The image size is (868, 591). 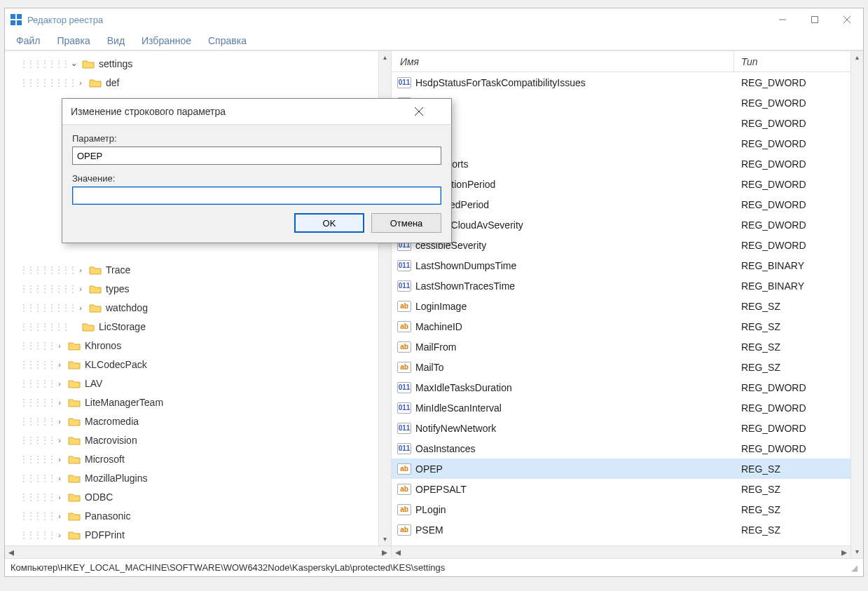 I want to click on tree-item: ⋮⋮⋮⋮⋮›MozillaPlugins, so click(x=199, y=478).